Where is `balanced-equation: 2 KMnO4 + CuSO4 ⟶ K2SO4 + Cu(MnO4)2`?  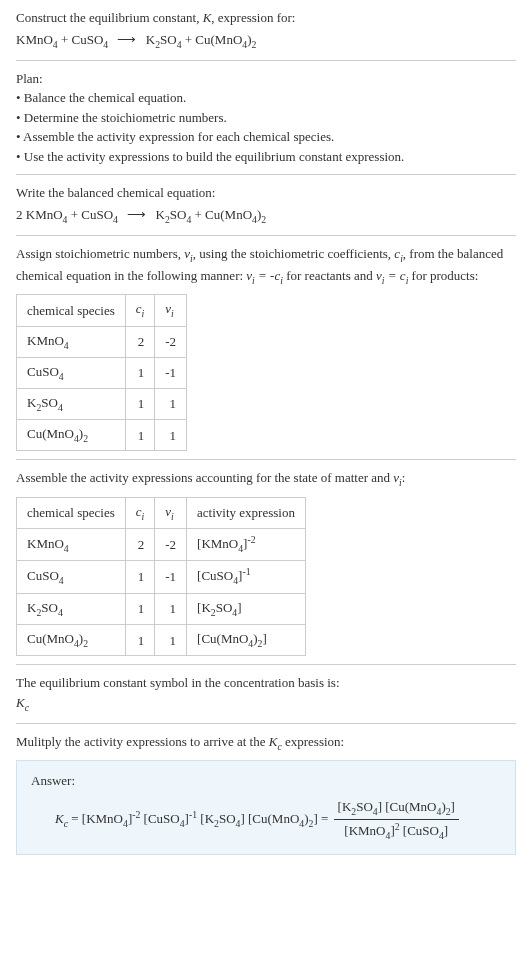
balanced-equation: 2 KMnO4 + CuSO4 ⟶ K2SO4 + Cu(MnO4)2 is located at coordinates (266, 216).